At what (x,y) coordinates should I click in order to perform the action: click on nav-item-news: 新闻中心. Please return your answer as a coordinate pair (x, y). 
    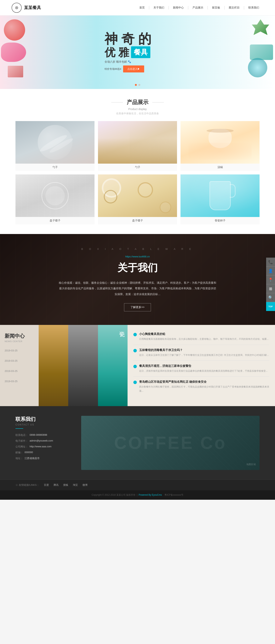
    Looking at the image, I should click on (178, 8).